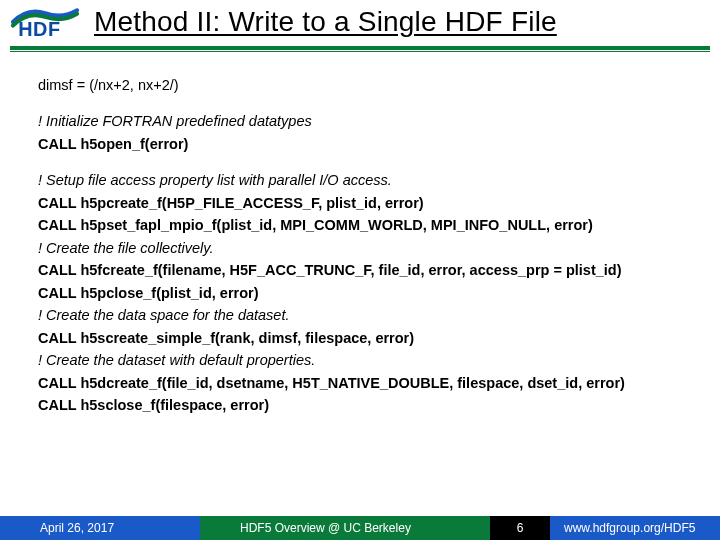  I want to click on code-line: CALL h5open_f(error), so click(364, 144).